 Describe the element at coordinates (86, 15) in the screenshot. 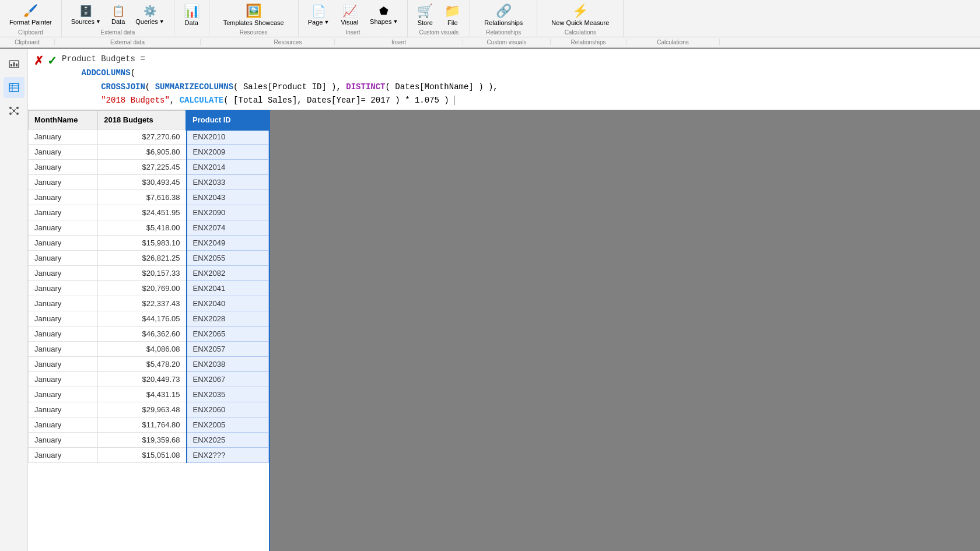

I see `sources-btn: 🗄️ Sources ▼` at that location.